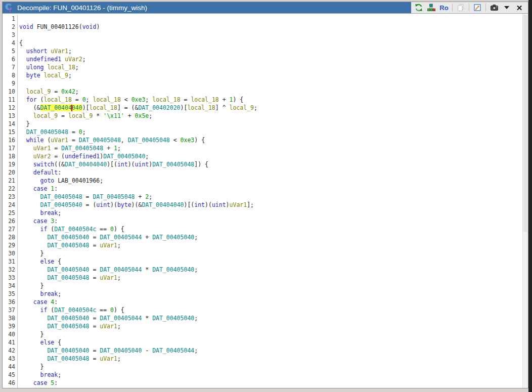  I want to click on code-line: 20 default:, so click(263, 172).